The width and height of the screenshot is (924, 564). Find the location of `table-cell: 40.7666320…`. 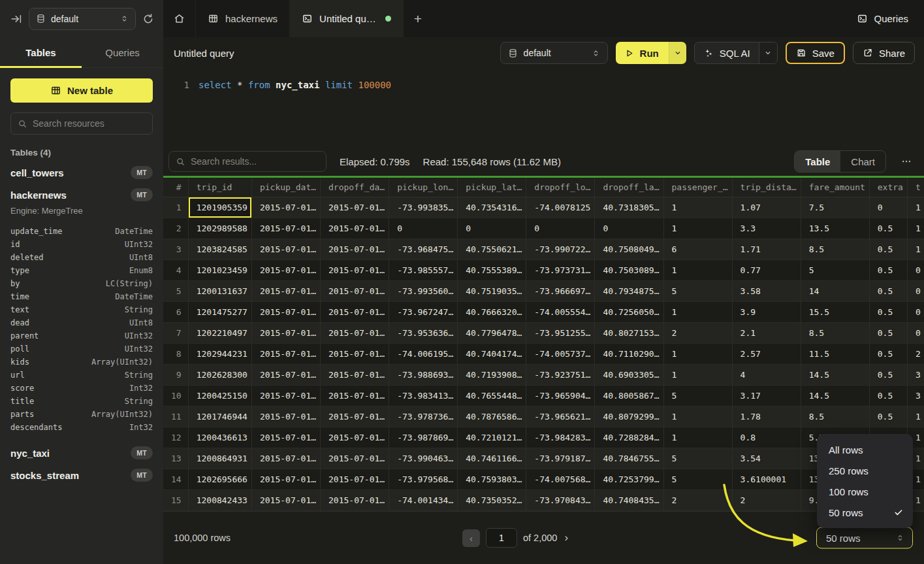

table-cell: 40.7666320… is located at coordinates (492, 312).